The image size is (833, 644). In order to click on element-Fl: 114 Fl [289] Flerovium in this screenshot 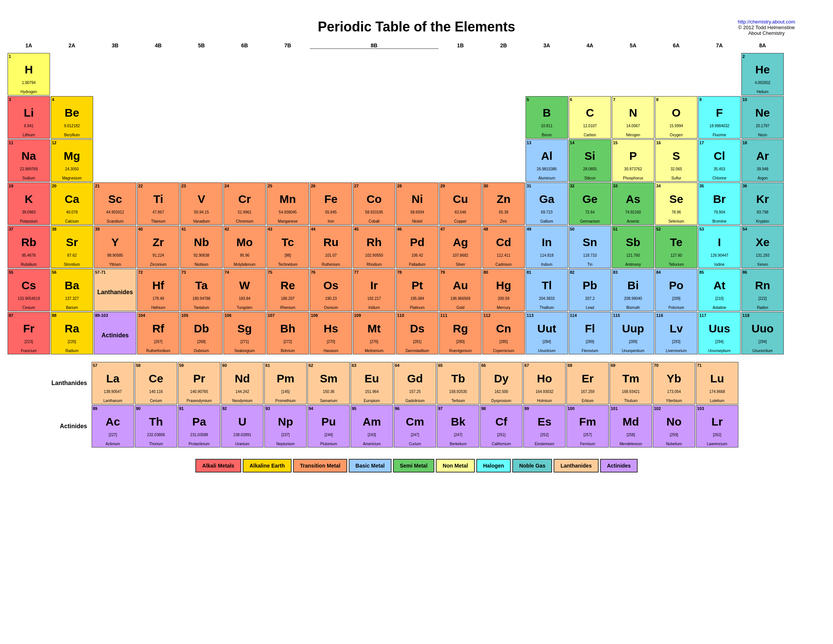, I will do `click(590, 333)`.